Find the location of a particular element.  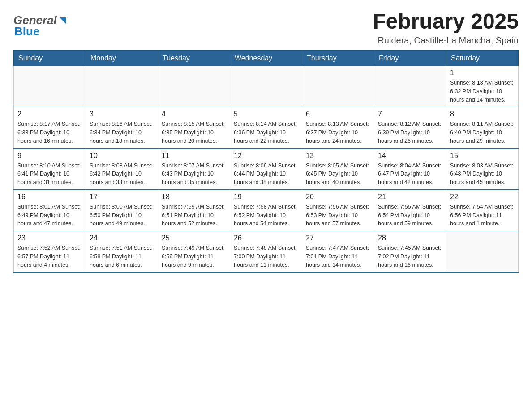

calendar-cell: 26Sunrise: 7:48 AM Sunset: 7:00 PM Dayli… is located at coordinates (266, 252).